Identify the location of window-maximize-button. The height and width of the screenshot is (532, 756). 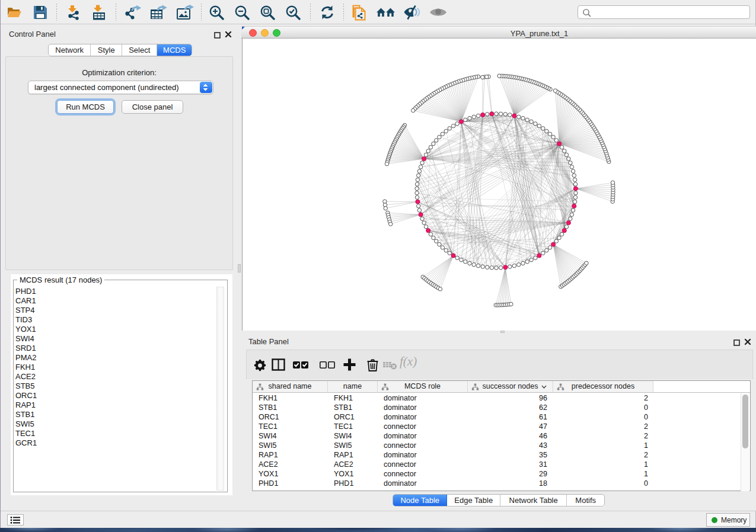
(276, 33).